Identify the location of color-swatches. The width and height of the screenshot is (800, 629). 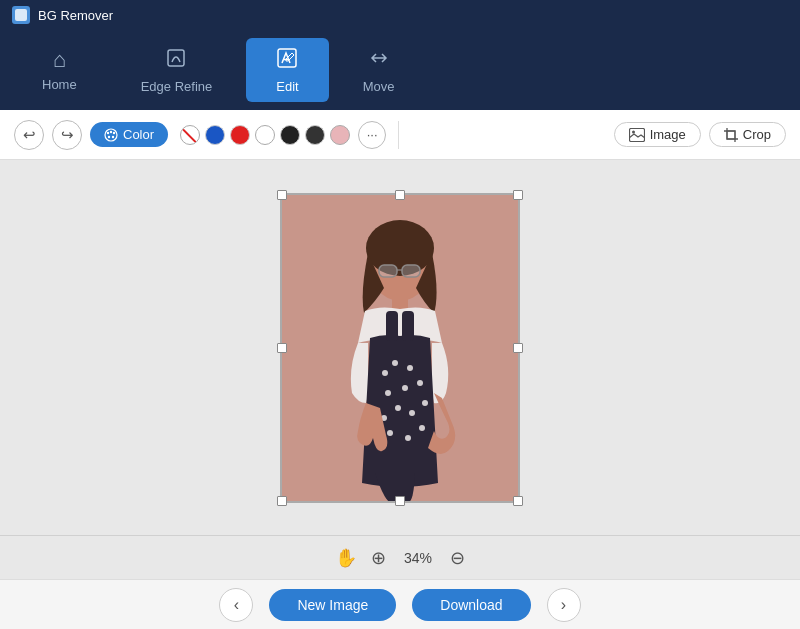
(265, 135).